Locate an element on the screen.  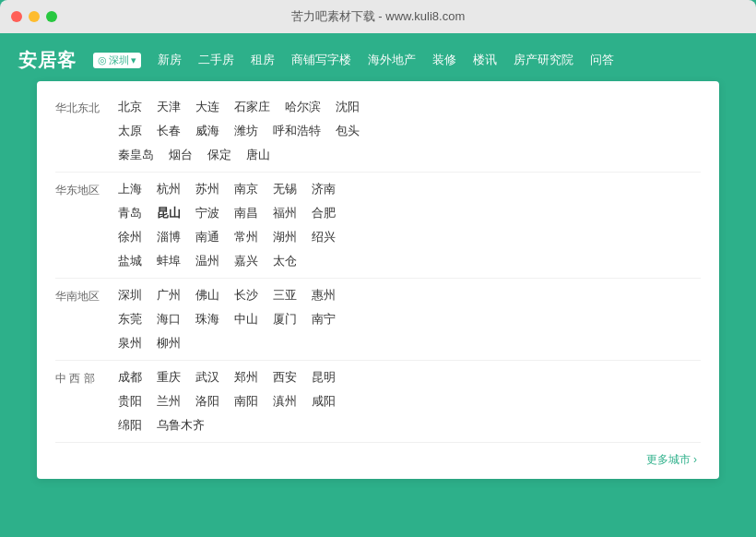
city-changsha: 长沙 is located at coordinates (246, 295).